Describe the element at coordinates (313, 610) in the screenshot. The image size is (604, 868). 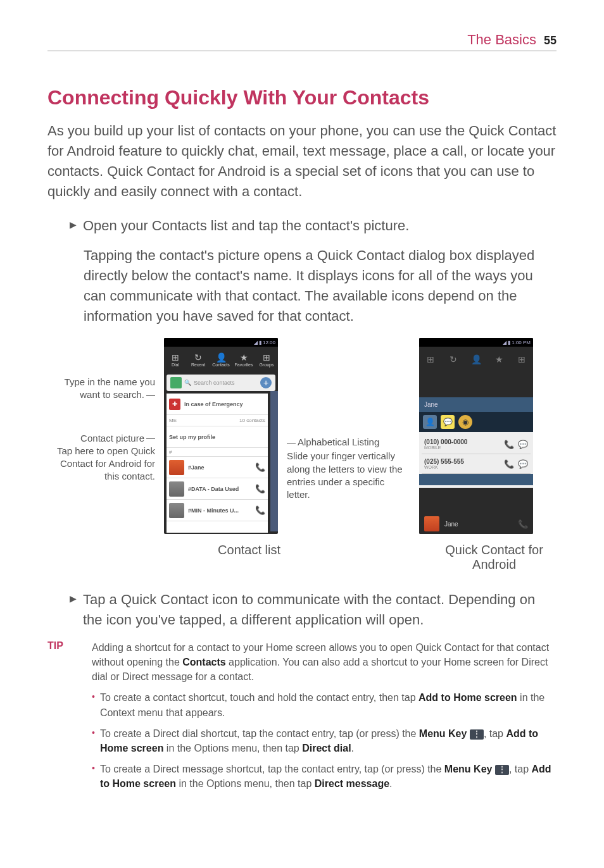
I see `step-2: ▶ Tap a Quick Contact icon to communicat…` at that location.